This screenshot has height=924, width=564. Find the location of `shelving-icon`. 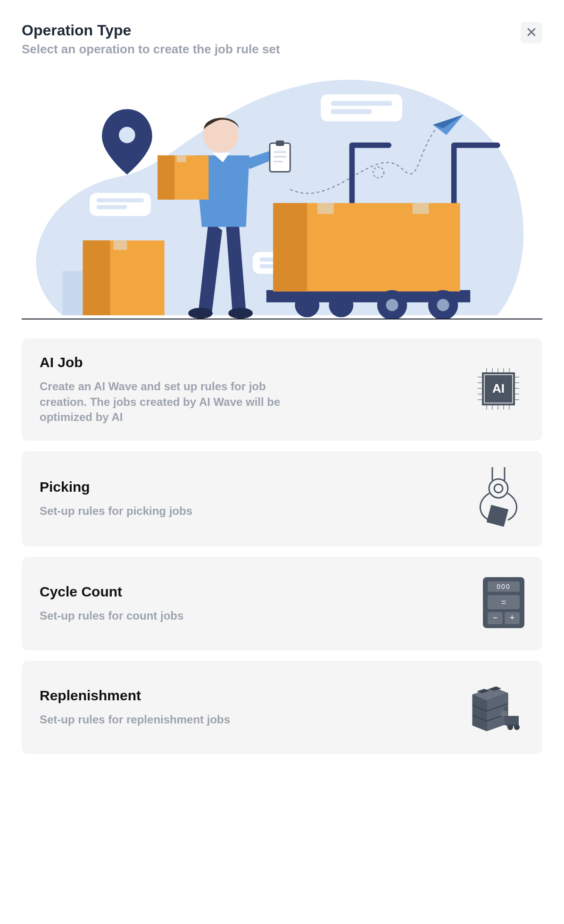

shelving-icon is located at coordinates (496, 707).